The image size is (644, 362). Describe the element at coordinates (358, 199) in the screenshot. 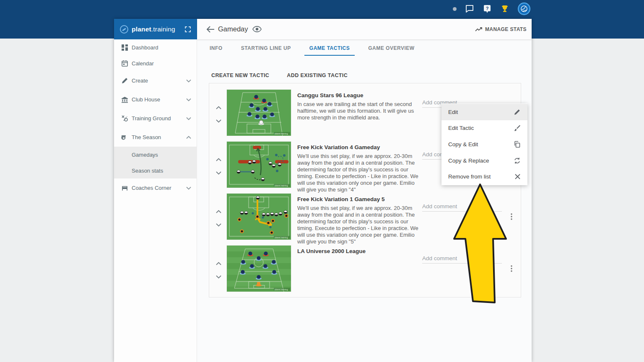

I see `tactic-title: Free Kick Variation 1 Gameday 5` at that location.